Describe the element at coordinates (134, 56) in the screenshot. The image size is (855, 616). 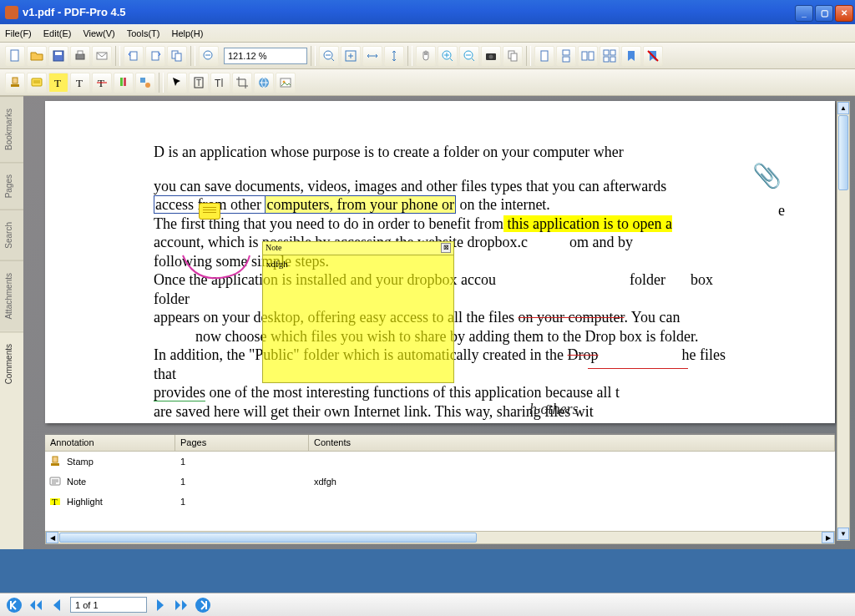
I see `rotate-left-button` at that location.